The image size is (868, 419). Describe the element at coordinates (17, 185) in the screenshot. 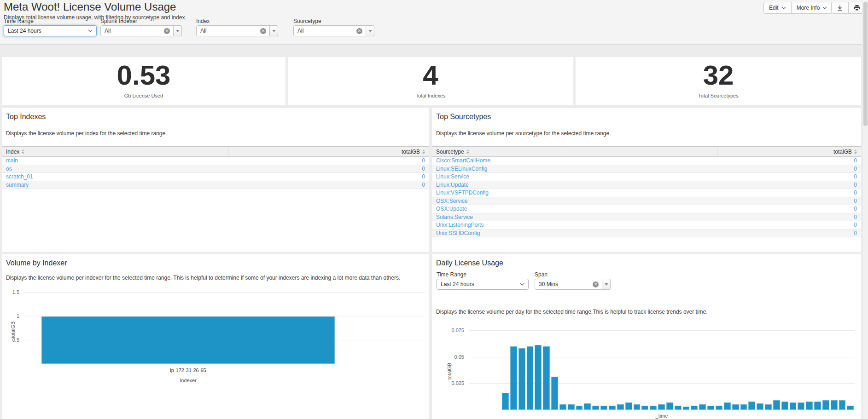

I see `row-link: summary` at that location.